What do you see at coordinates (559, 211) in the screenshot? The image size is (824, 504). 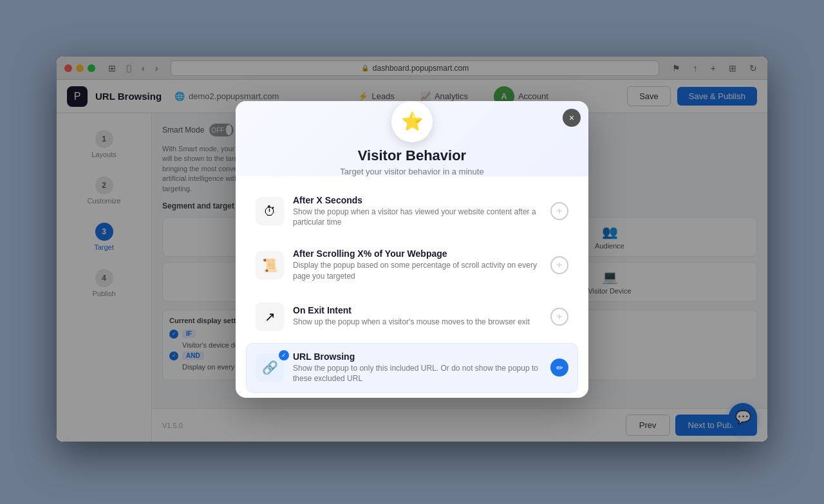 I see `after-x-seconds-add: +` at bounding box center [559, 211].